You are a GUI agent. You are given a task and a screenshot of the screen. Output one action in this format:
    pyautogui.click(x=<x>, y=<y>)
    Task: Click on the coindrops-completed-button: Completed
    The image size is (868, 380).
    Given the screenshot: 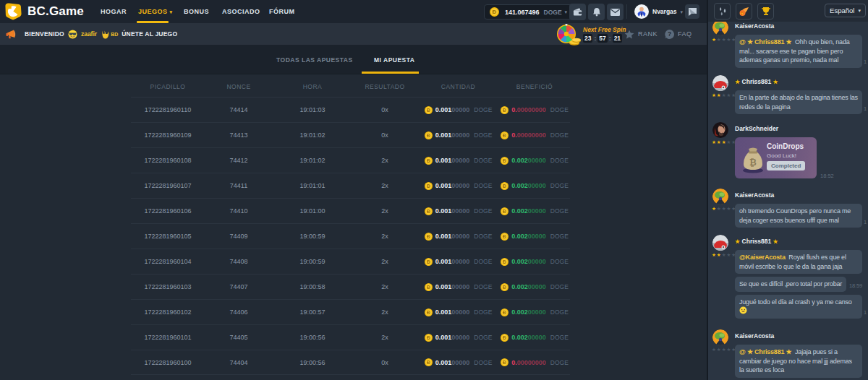 What is the action you would take?
    pyautogui.click(x=786, y=166)
    